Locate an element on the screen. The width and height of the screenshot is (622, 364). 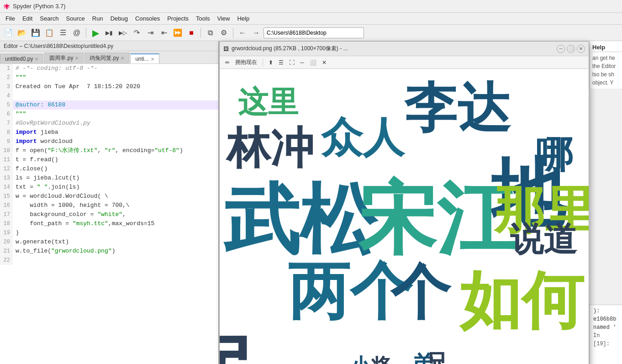
image-viewer-title-text: grwordcloud.png (85.27KB , 1000×700像素) -… is located at coordinates (290, 48).